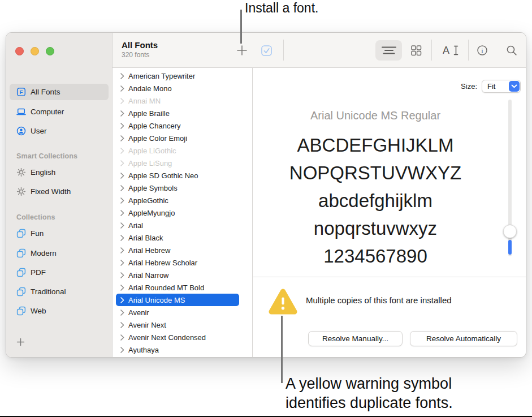 The width and height of the screenshot is (532, 417). Describe the element at coordinates (464, 338) in the screenshot. I see `resolve-automatically-button: Resolve Automatically` at that location.